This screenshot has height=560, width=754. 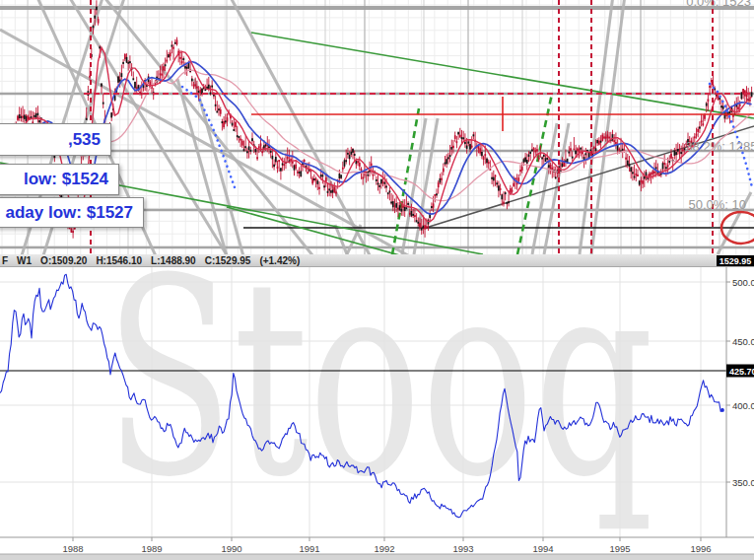 I want to click on x-axis-year-label: 1990, so click(x=231, y=548).